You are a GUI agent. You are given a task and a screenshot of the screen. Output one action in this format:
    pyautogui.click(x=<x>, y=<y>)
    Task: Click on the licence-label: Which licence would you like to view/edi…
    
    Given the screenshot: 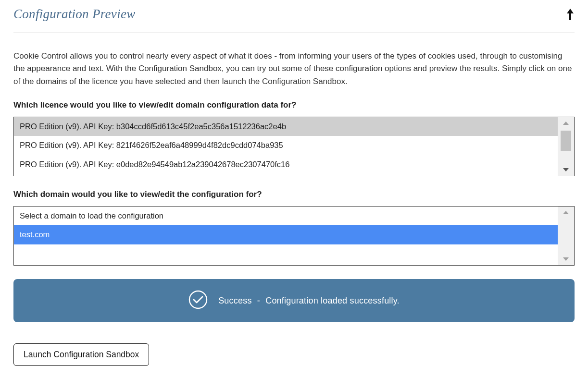 What is the action you would take?
    pyautogui.click(x=294, y=105)
    